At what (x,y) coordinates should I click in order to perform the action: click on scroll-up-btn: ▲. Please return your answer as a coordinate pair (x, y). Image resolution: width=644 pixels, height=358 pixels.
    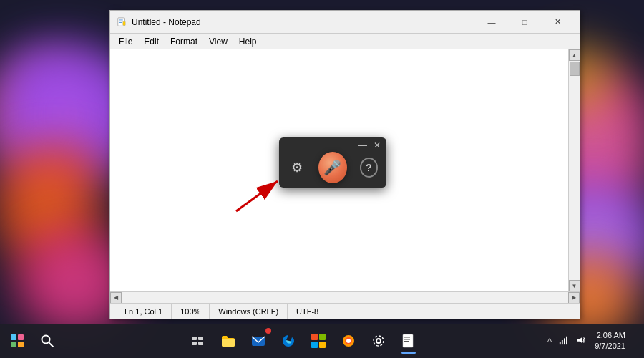
    Looking at the image, I should click on (575, 55).